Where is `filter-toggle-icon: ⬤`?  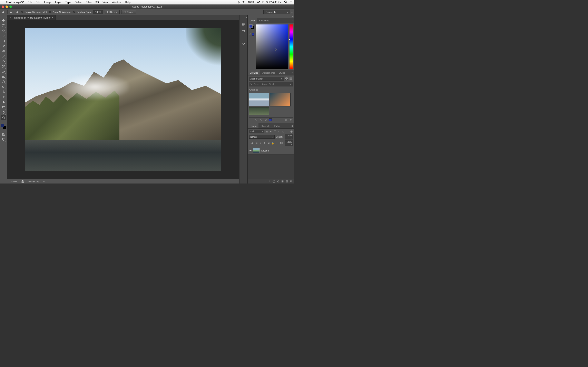 filter-toggle-icon: ⬤ is located at coordinates (291, 132).